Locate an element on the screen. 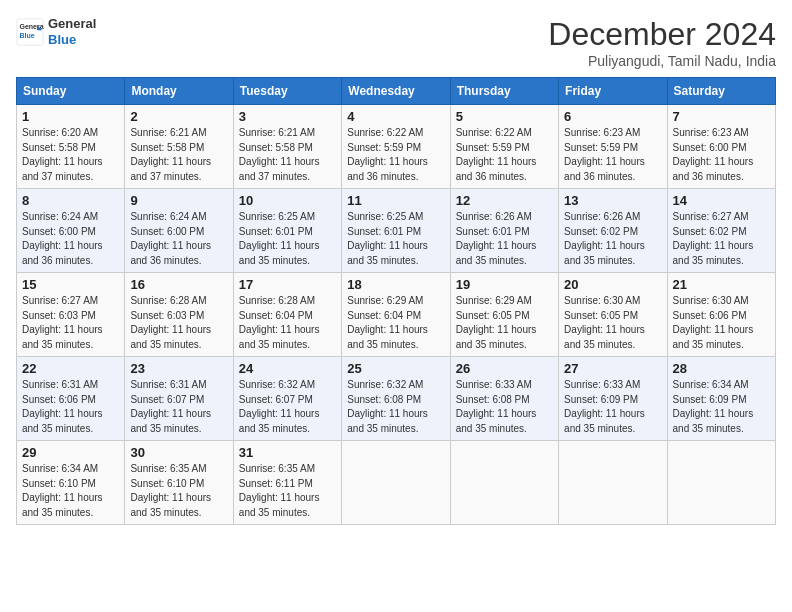  calendar-cell: 25Sunrise: 6:32 AMSunset: 6:08 PMDayligh… is located at coordinates (396, 399).